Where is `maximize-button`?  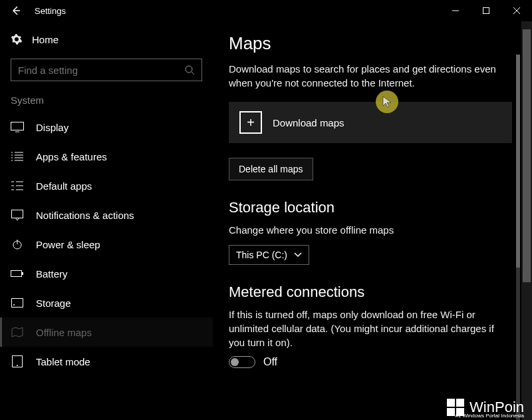 maximize-button is located at coordinates (486, 11).